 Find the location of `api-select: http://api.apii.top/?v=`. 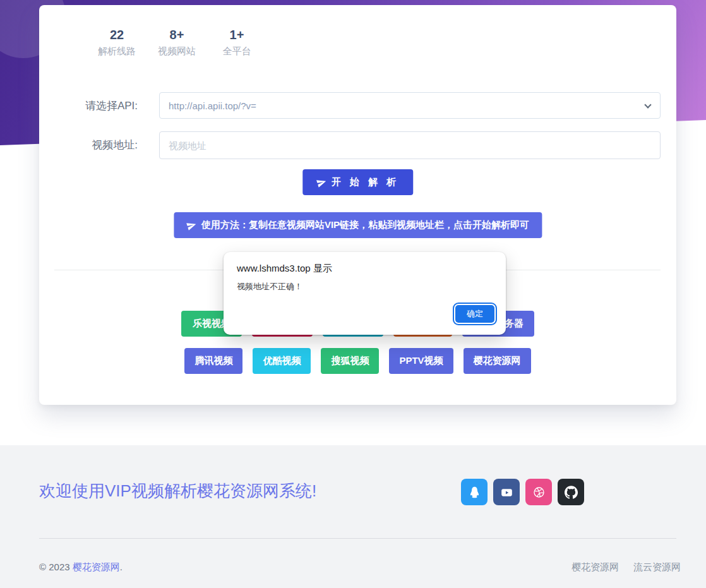

api-select: http://api.apii.top/?v= is located at coordinates (410, 105).